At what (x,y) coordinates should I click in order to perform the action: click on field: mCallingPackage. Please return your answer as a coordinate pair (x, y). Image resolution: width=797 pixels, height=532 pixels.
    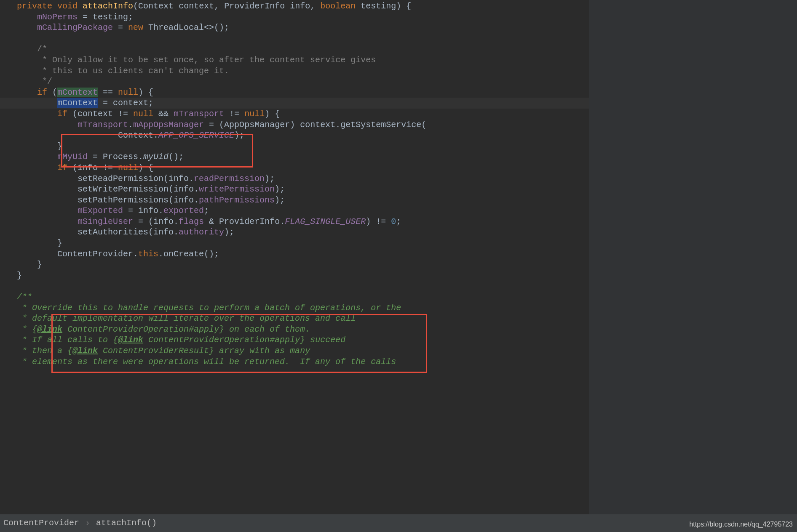
    Looking at the image, I should click on (75, 28).